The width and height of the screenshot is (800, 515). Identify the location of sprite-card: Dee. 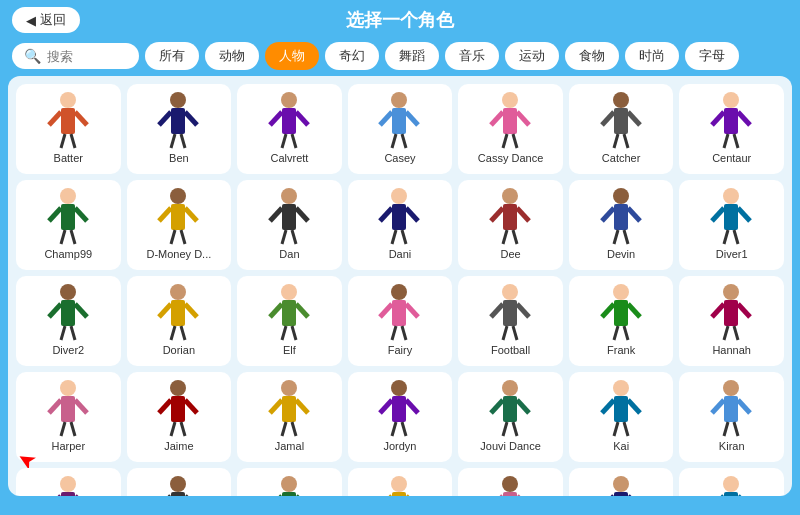
(510, 225).